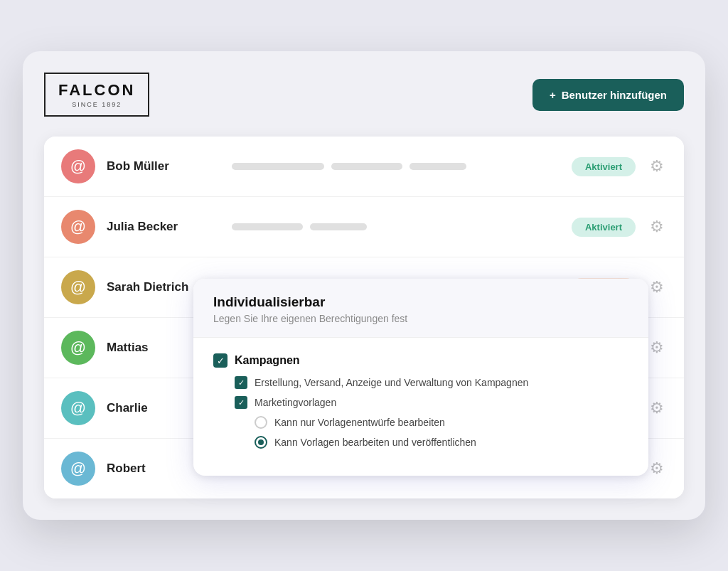 The image size is (728, 571). I want to click on perm-item-label: Marketingvorlagen, so click(296, 402).